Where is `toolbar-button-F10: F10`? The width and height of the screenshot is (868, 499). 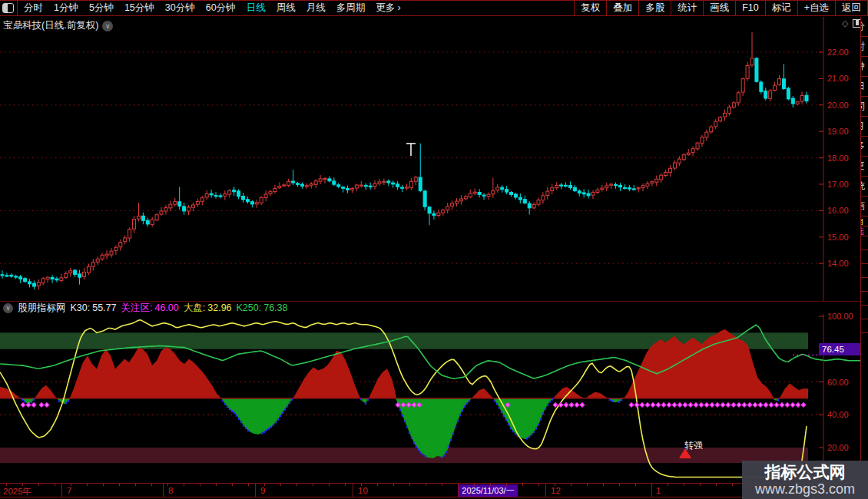 toolbar-button-F10: F10 is located at coordinates (750, 8).